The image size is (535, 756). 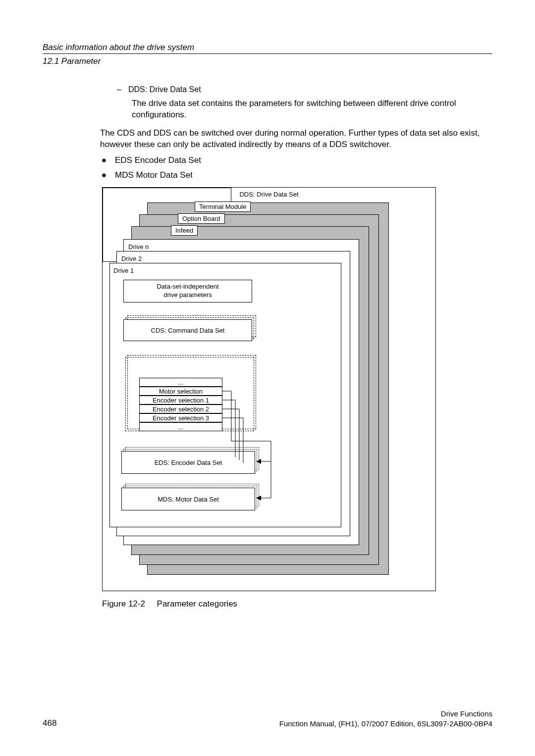 What do you see at coordinates (386, 719) in the screenshot?
I see `footer-right: Drive Functions Function Manual, (FH1), …` at bounding box center [386, 719].